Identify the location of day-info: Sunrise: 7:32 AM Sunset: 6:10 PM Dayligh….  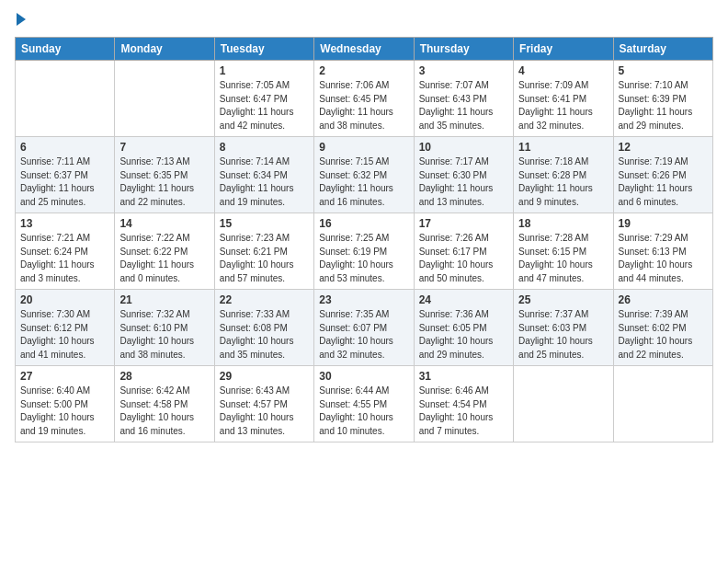
(164, 335).